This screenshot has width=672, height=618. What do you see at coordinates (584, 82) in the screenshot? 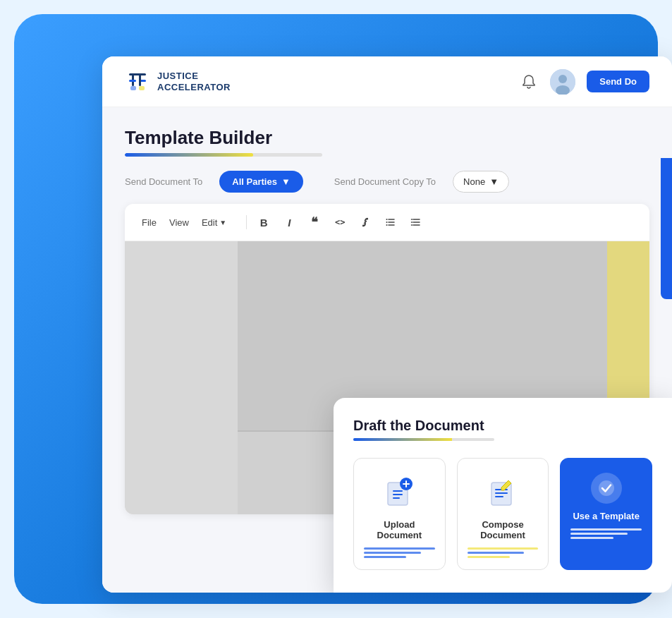
I see `header-right: Send Do` at bounding box center [584, 82].